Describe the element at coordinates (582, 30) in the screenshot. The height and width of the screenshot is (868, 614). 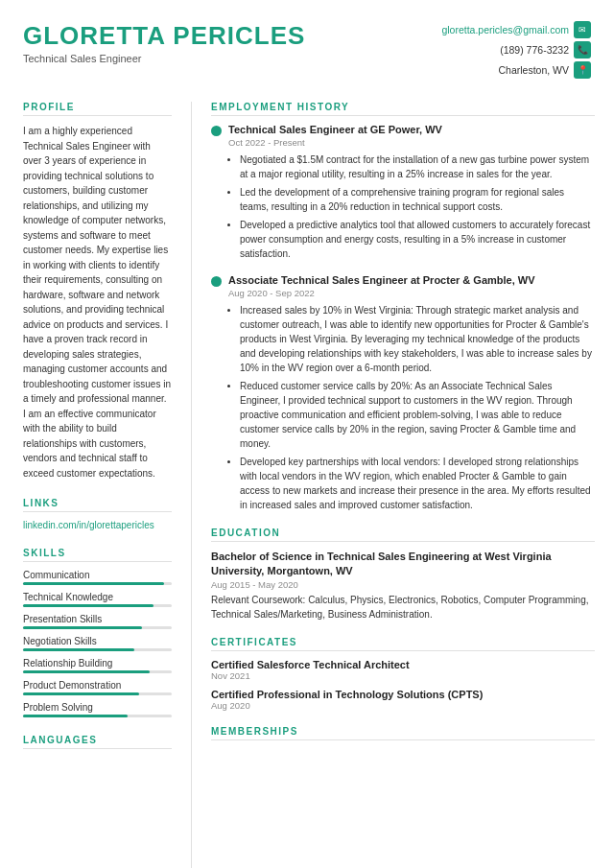
I see `email-icon: ✉` at that location.